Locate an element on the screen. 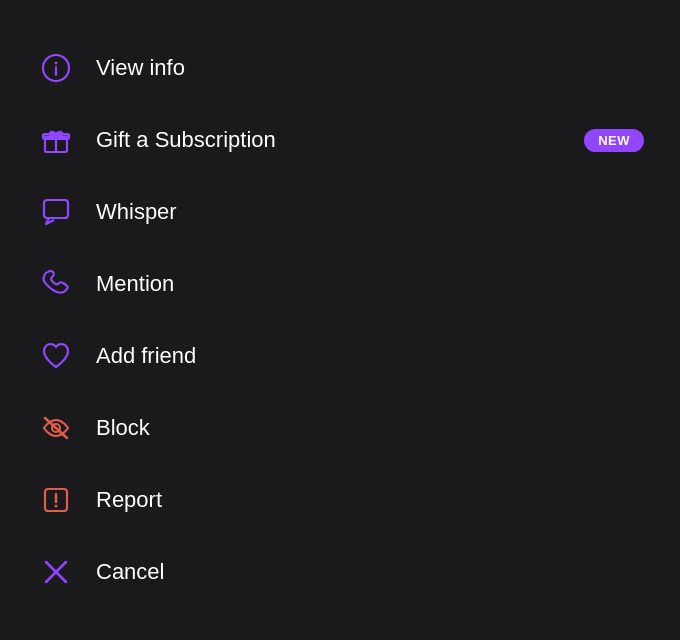 The height and width of the screenshot is (640, 680). whisper-label: Whisper is located at coordinates (136, 212).